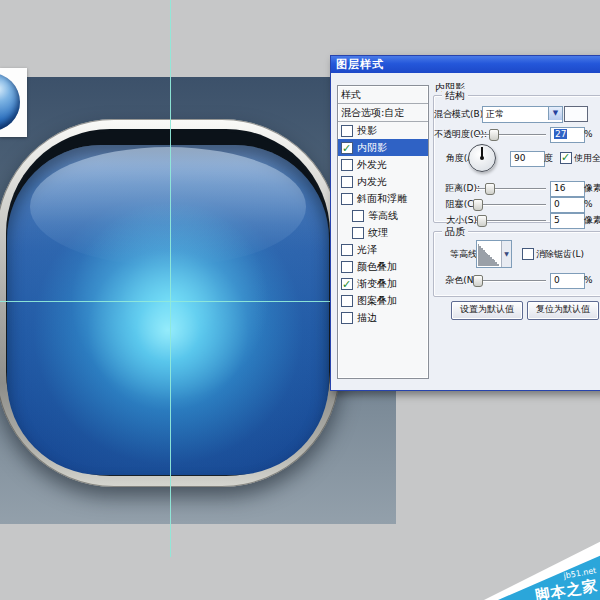  What do you see at coordinates (382, 198) in the screenshot?
I see `bevel-emboss-label: 斜面和浮雕` at bounding box center [382, 198].